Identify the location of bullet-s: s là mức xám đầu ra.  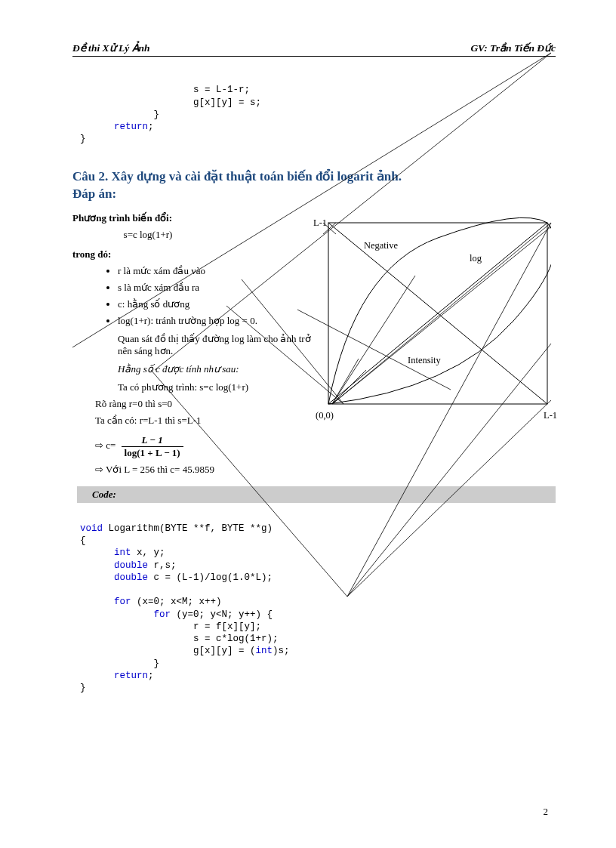
(220, 288).